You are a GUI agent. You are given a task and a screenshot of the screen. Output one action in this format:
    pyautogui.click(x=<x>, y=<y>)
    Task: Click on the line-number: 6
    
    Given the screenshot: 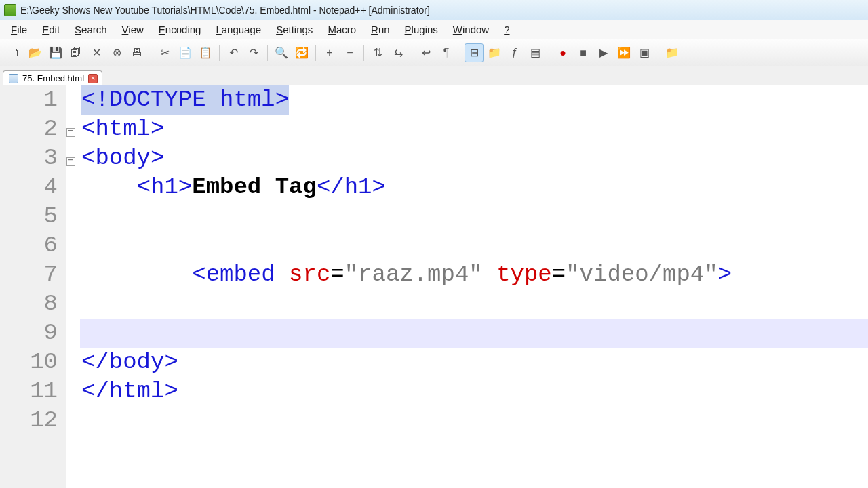 What is the action you would take?
    pyautogui.click(x=28, y=245)
    